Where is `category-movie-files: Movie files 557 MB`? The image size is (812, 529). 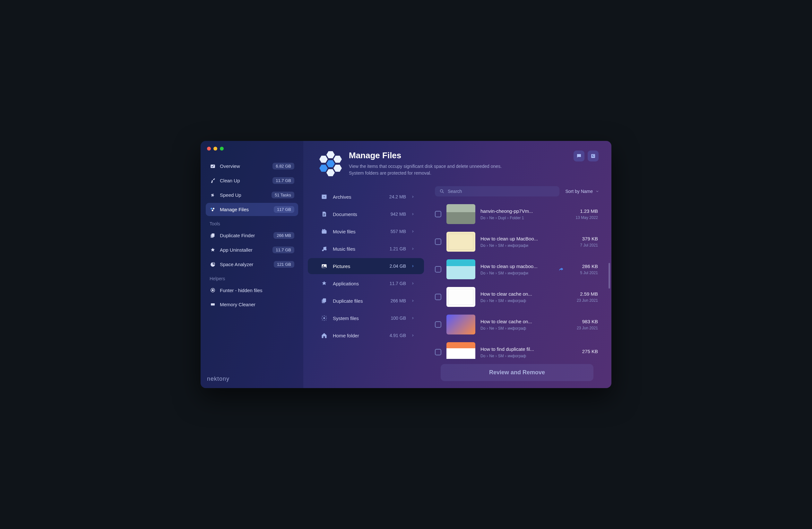
category-movie-files: Movie files 557 MB is located at coordinates (366, 231).